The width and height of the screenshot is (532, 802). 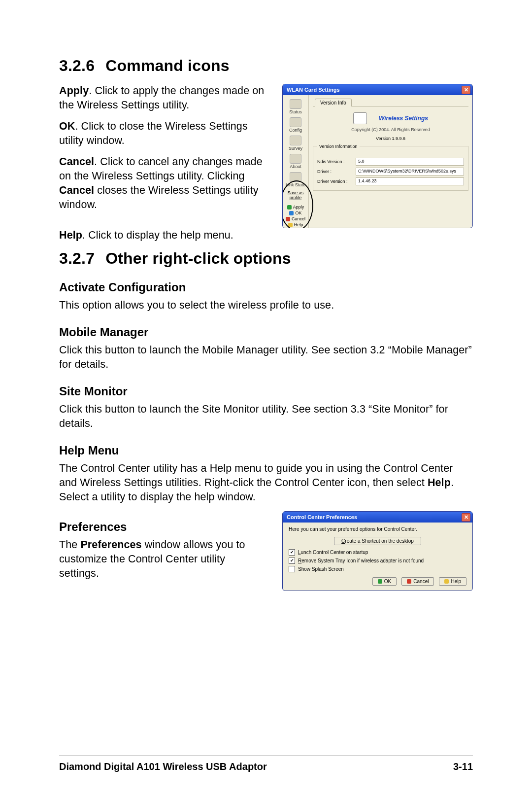 I want to click on driver-label: Driver :, so click(x=334, y=172).